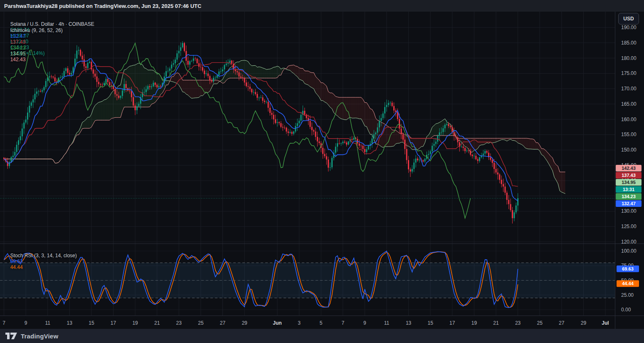  What do you see at coordinates (629, 182) in the screenshot?
I see `senkou-a-tag: 134.95` at bounding box center [629, 182].